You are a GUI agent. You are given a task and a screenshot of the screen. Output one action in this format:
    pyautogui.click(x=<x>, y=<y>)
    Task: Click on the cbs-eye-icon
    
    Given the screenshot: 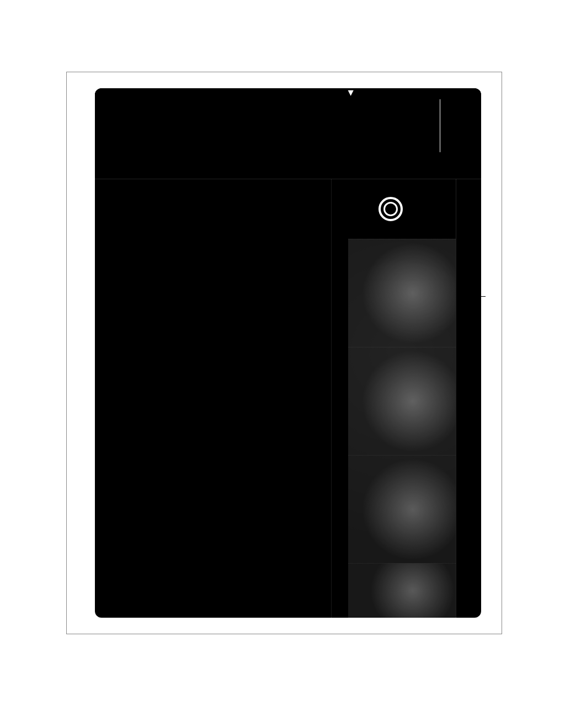 What is the action you would take?
    pyautogui.click(x=391, y=209)
    